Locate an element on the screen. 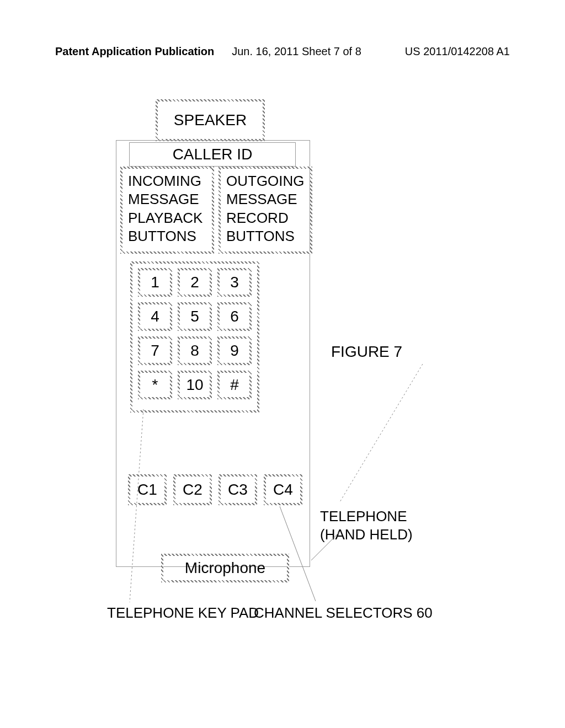 The height and width of the screenshot is (728, 565). key-star: * is located at coordinates (155, 385).